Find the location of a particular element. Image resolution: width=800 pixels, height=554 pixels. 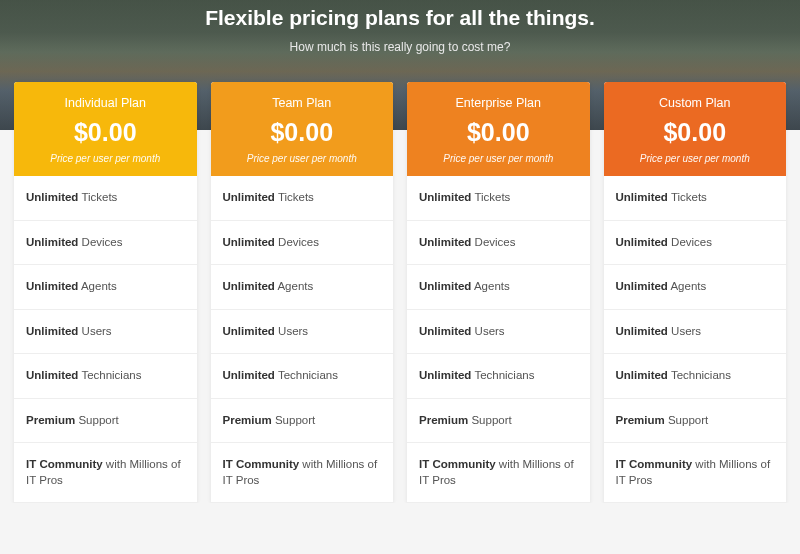

plan-name: Enterprise Plan is located at coordinates (498, 103).